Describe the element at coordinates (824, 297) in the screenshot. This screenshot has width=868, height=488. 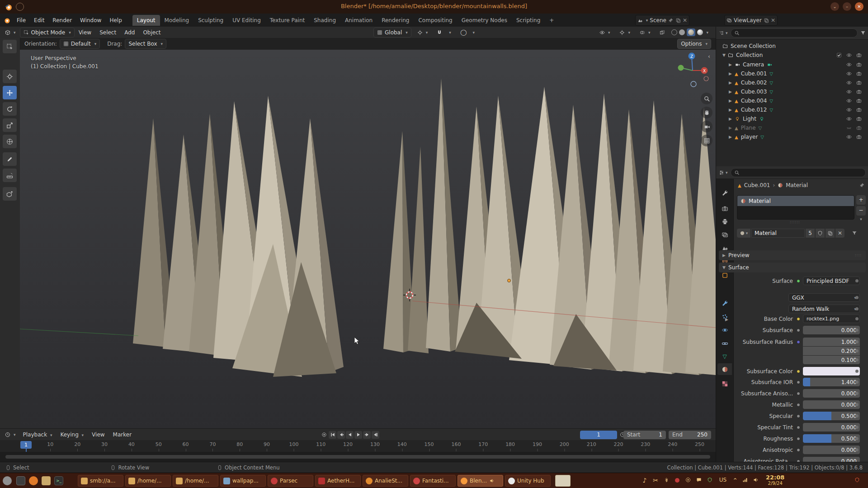
I see `distribution-dropdown: GGX▾` at that location.